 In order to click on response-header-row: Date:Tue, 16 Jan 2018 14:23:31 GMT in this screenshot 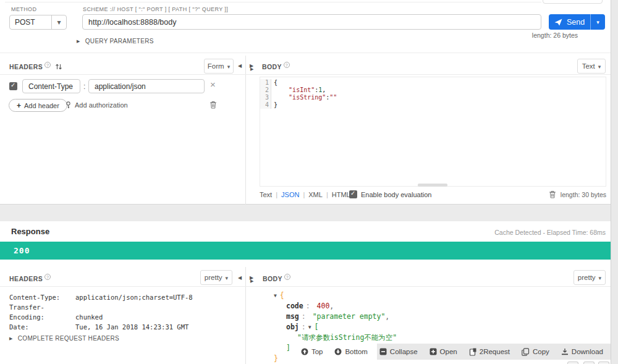, I will do `click(101, 327)`.